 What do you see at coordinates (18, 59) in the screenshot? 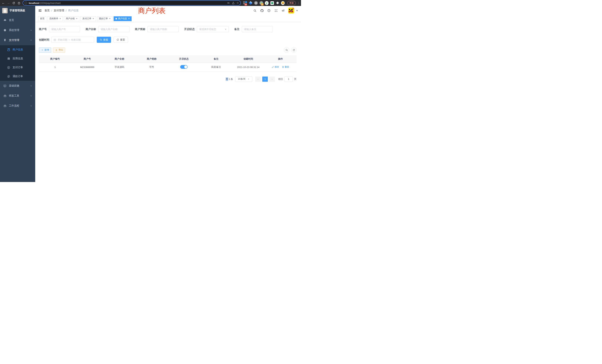
I see `sidebar-item-app-info: 应用信息` at bounding box center [18, 59].